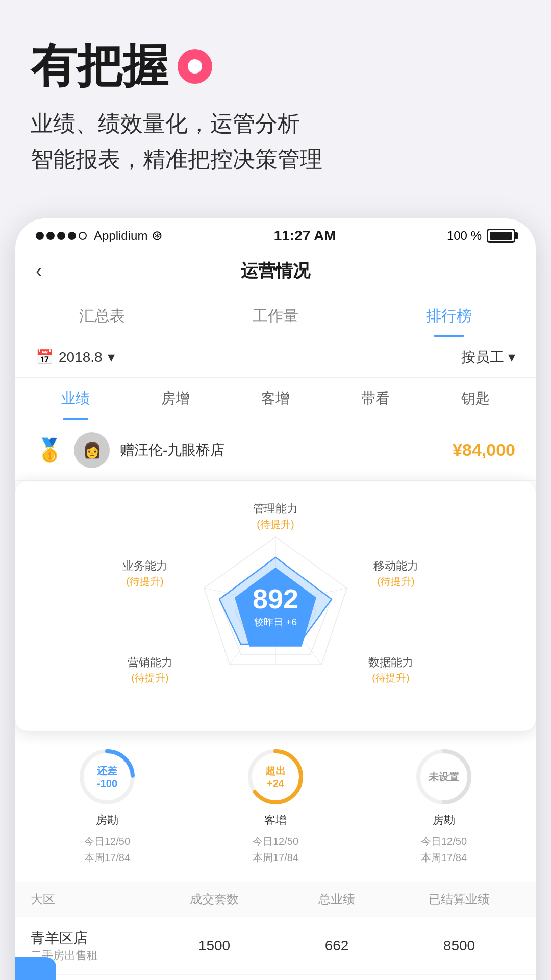 This screenshot has height=980, width=551. Describe the element at coordinates (276, 66) in the screenshot. I see `hero-title-container: 有把握` at that location.